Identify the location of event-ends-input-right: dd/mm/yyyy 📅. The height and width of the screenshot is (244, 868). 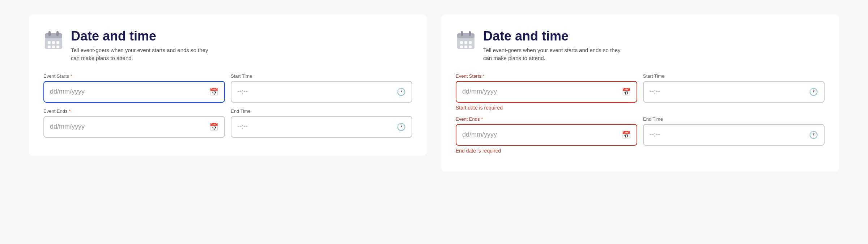
(546, 135).